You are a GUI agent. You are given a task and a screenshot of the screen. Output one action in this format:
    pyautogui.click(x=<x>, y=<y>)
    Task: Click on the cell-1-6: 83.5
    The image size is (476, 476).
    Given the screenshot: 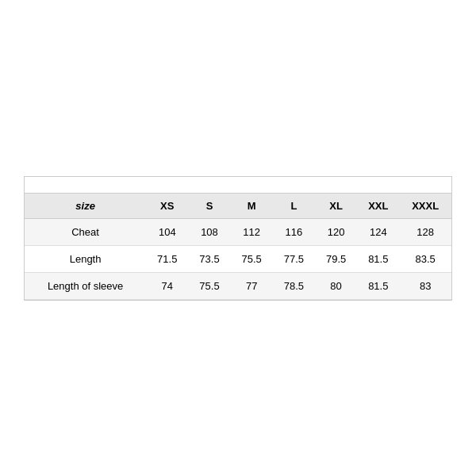 What is the action you would take?
    pyautogui.click(x=425, y=259)
    